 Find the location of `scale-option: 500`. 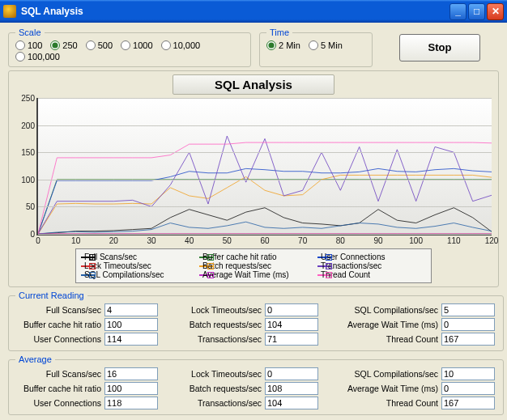

scale-option: 500 is located at coordinates (99, 45).